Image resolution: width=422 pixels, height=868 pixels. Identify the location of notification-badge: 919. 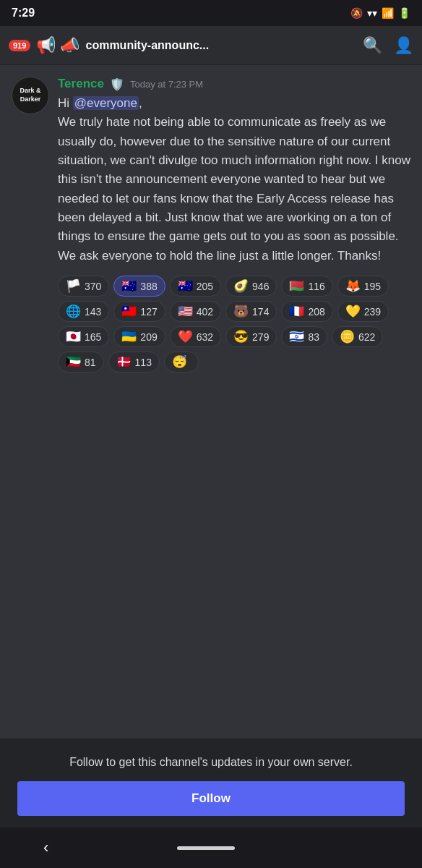
(20, 46).